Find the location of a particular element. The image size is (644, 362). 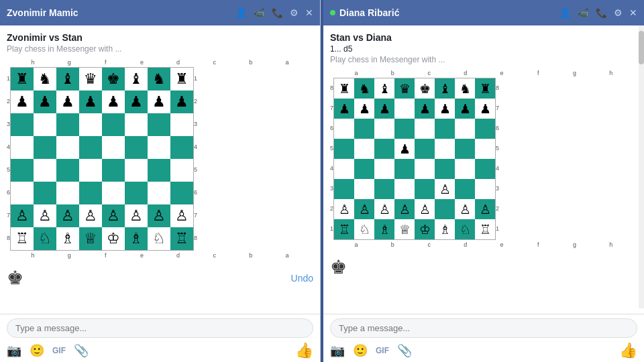

like-button-2: 👍 is located at coordinates (628, 351).